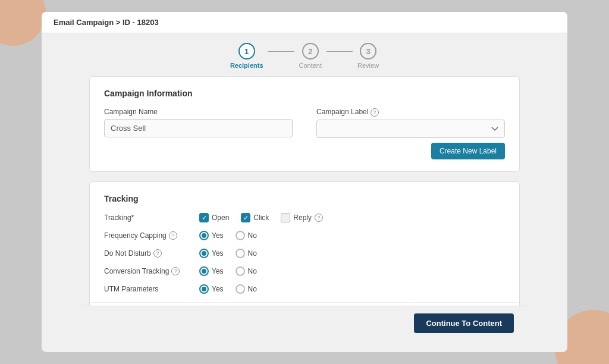  What do you see at coordinates (246, 289) in the screenshot?
I see `utm-no: No` at bounding box center [246, 289].